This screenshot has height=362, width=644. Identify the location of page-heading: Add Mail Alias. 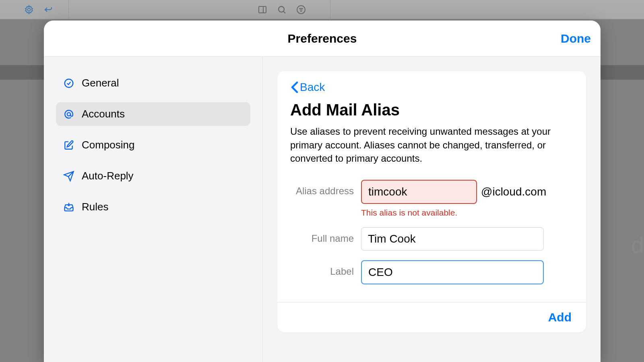
(431, 110).